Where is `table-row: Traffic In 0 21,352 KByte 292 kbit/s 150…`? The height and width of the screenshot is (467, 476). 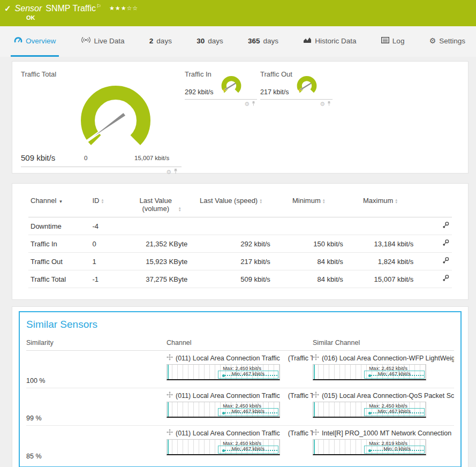 table-row: Traffic In 0 21,352 KByte 292 kbit/s 150… is located at coordinates (240, 244).